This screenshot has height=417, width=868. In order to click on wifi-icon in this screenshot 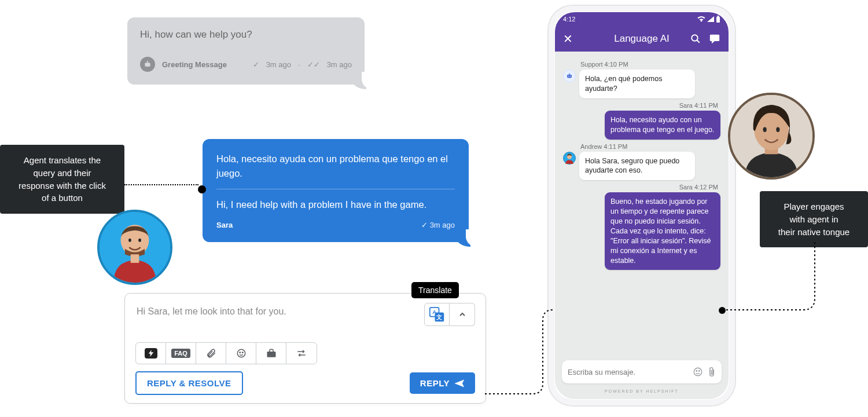, I will do `click(701, 19)`.